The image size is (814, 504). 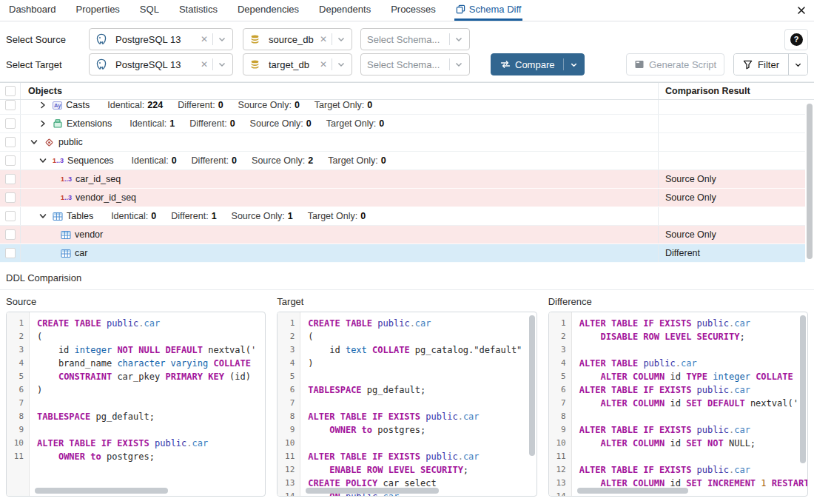 I want to click on tab-properties: Properties, so click(x=98, y=10).